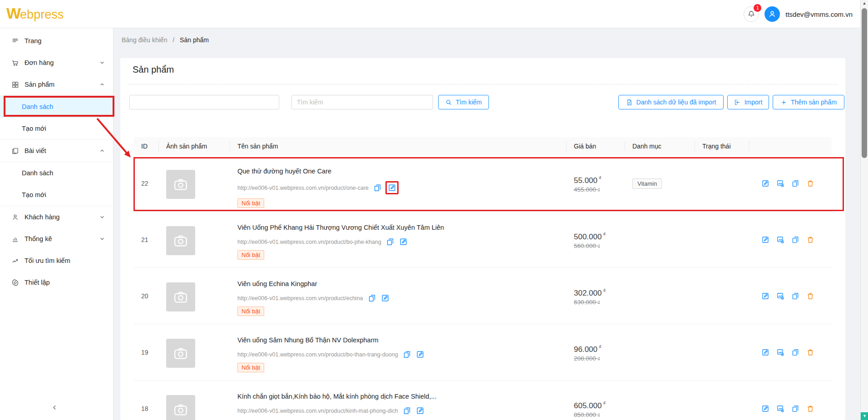 This screenshot has height=420, width=868. I want to click on sidebar-item-bai-viet: Bài viết, so click(56, 151).